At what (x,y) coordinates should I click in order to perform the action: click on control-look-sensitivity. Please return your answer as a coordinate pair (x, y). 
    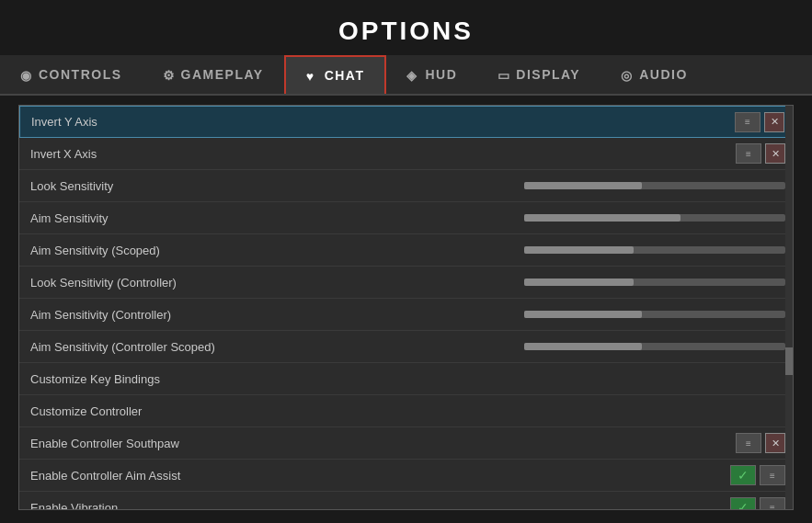
    Looking at the image, I should click on (655, 186).